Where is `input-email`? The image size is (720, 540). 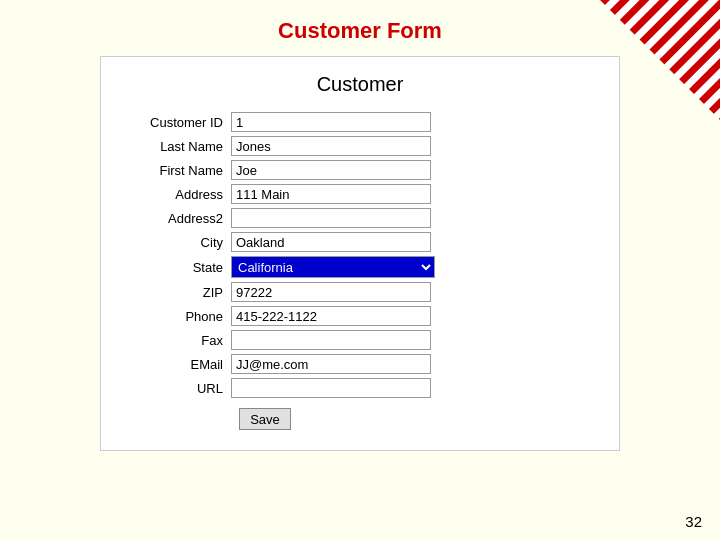 input-email is located at coordinates (331, 364).